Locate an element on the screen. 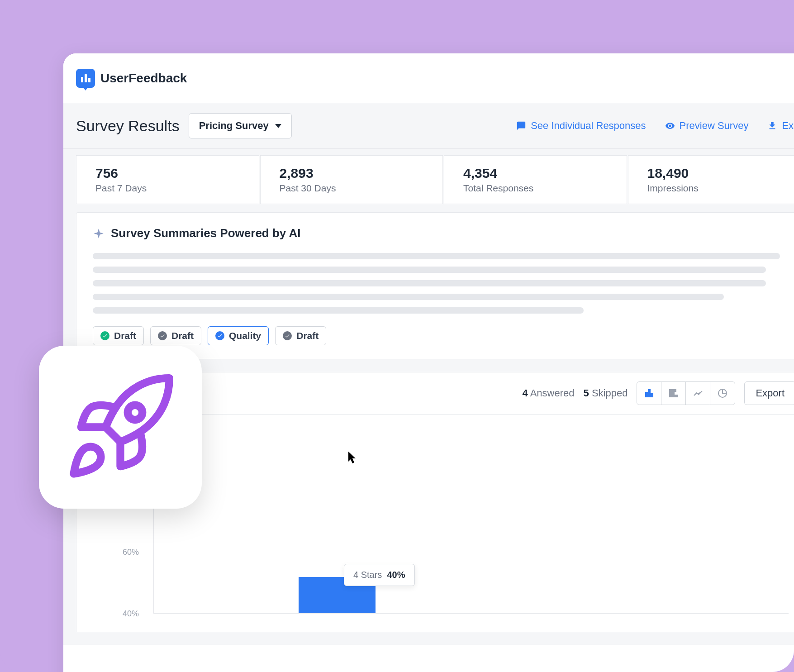 The width and height of the screenshot is (794, 672). tags-row: Draft Draft Quality Draft is located at coordinates (443, 336).